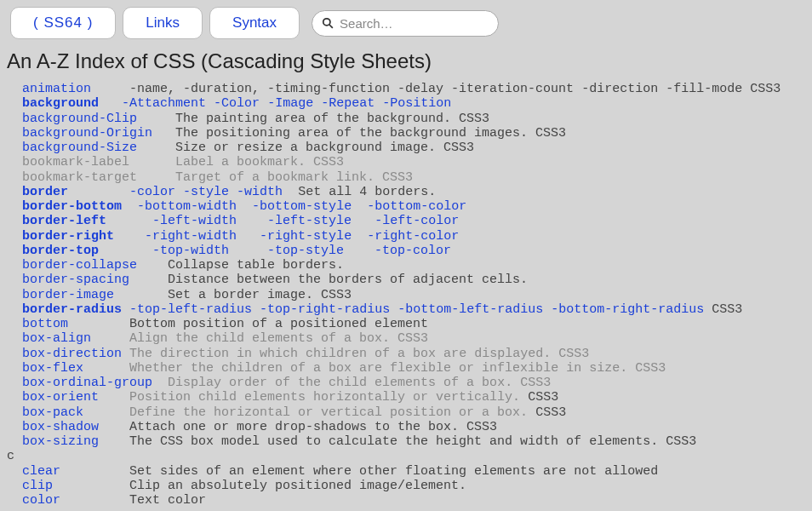 This screenshot has width=812, height=511. What do you see at coordinates (133, 501) in the screenshot?
I see `description-text: Text color` at bounding box center [133, 501].